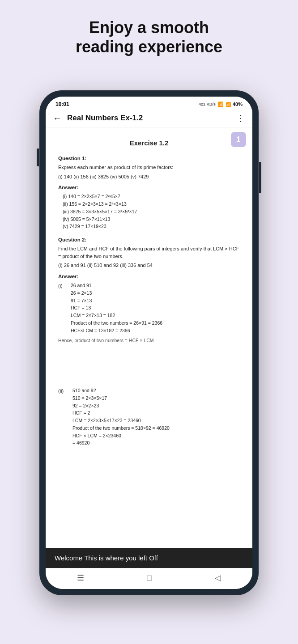 This screenshot has width=298, height=644. I want to click on ans-1-ii: (ii) 156 = 2×2×3×13 = 2²×3×13, so click(149, 204).